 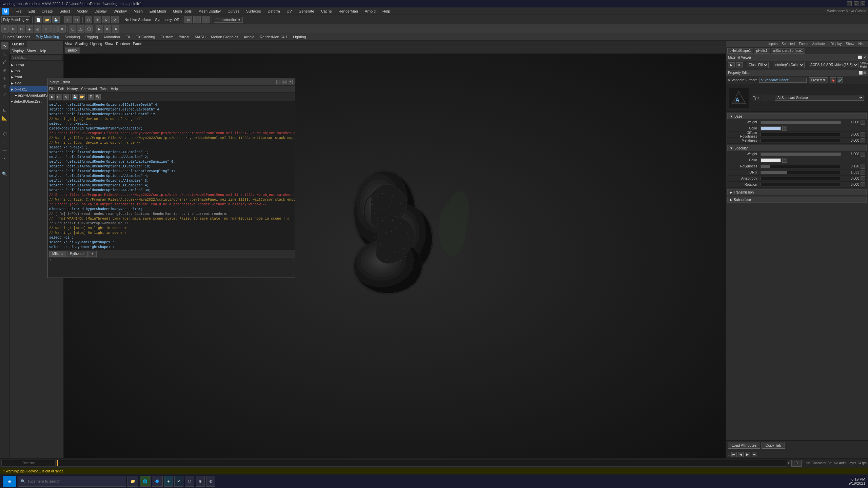 What do you see at coordinates (77, 254) in the screenshot?
I see `tab-python: Python ✕` at bounding box center [77, 254].